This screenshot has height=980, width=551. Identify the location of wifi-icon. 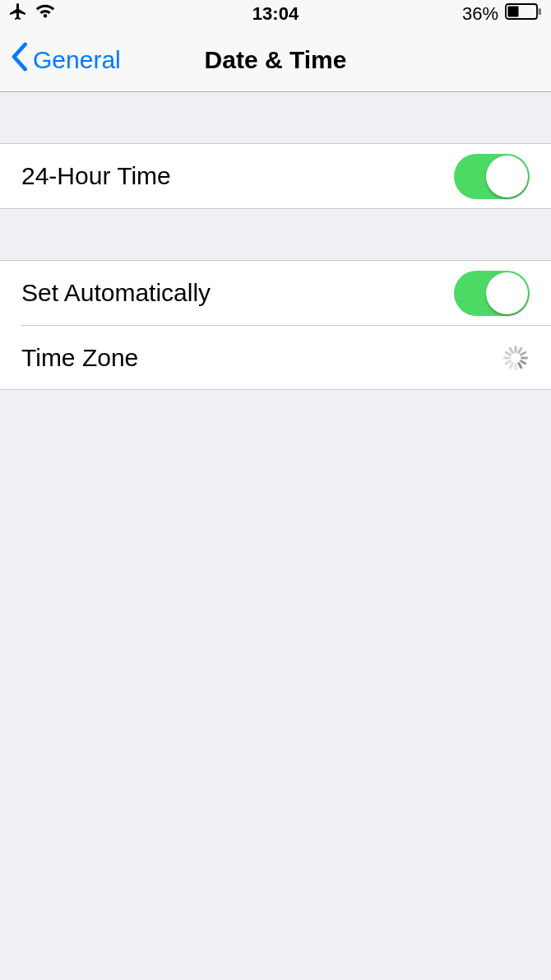
(45, 14).